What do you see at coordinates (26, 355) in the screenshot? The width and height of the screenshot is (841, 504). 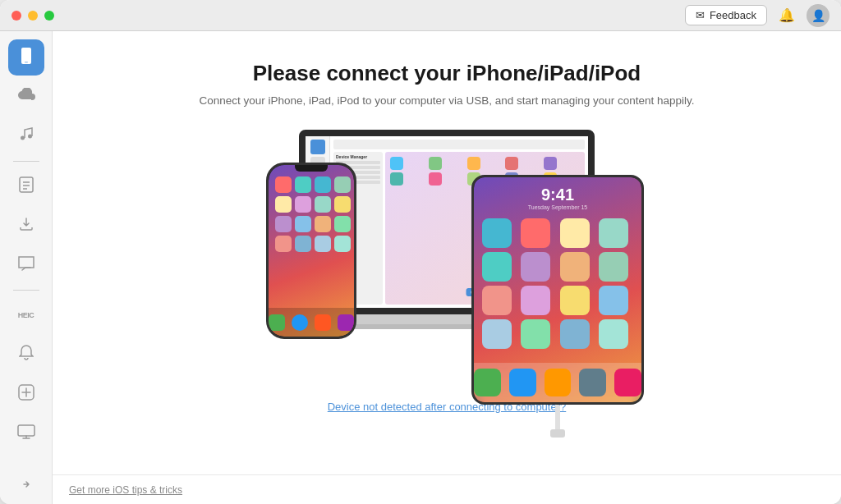 I see `bell-sidebar-icon` at bounding box center [26, 355].